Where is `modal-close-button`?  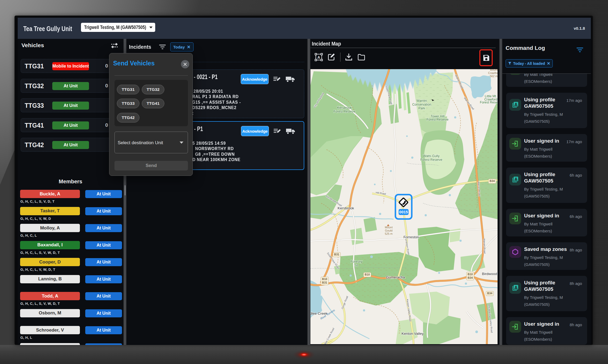 modal-close-button is located at coordinates (185, 64).